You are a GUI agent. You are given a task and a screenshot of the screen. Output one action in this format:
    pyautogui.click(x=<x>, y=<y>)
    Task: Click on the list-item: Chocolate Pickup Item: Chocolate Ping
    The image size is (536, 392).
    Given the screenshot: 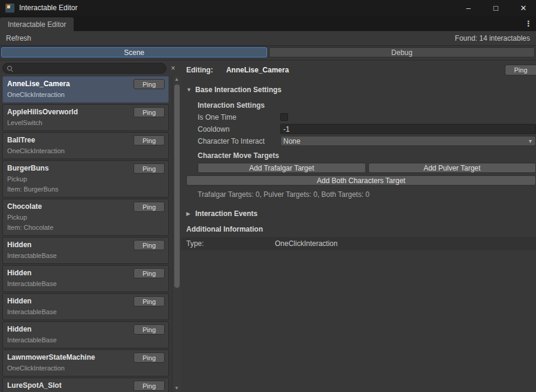 What is the action you would take?
    pyautogui.click(x=86, y=217)
    